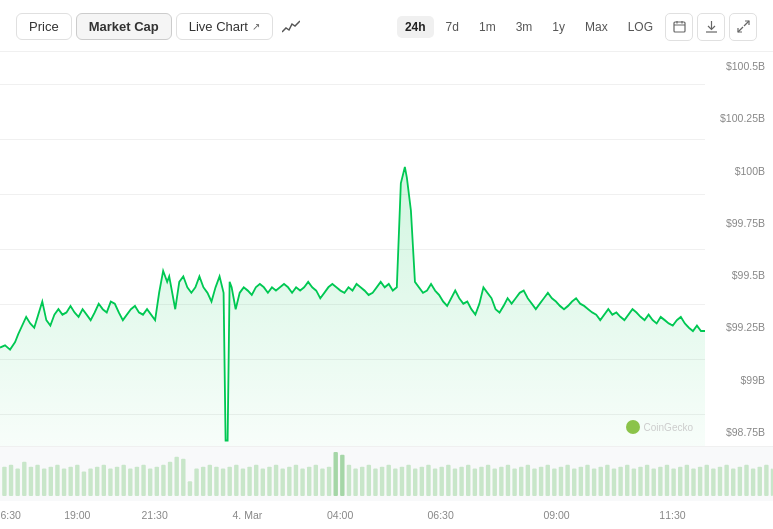  What do you see at coordinates (10, 515) in the screenshot?
I see `x-label-1630: 16:30` at bounding box center [10, 515].